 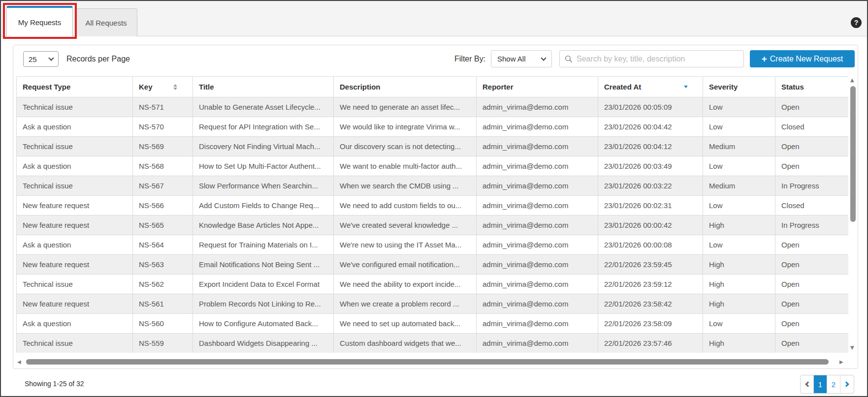 I want to click on cell-severity: High, so click(x=739, y=265).